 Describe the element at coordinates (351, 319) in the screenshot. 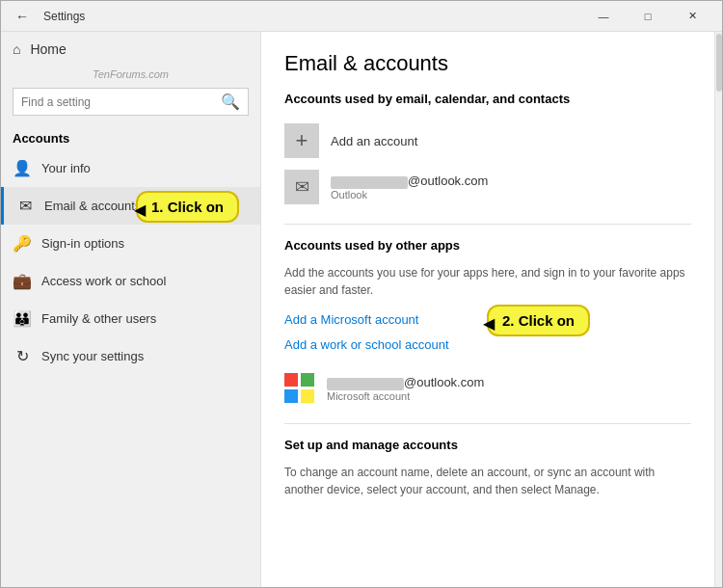

I see `add-ms-wrapper: Add a Microsoft account 2. Click on ◀` at that location.